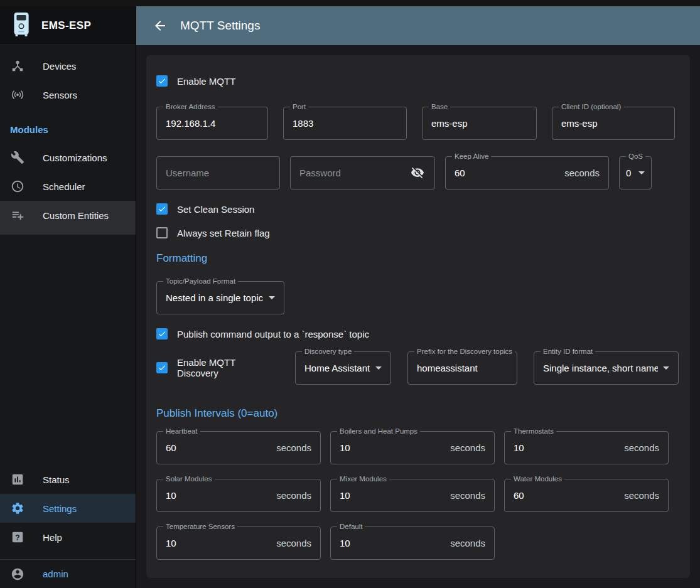 The width and height of the screenshot is (700, 588). I want to click on publish-intervals-heading: Publish Intervals (0=auto), so click(418, 414).